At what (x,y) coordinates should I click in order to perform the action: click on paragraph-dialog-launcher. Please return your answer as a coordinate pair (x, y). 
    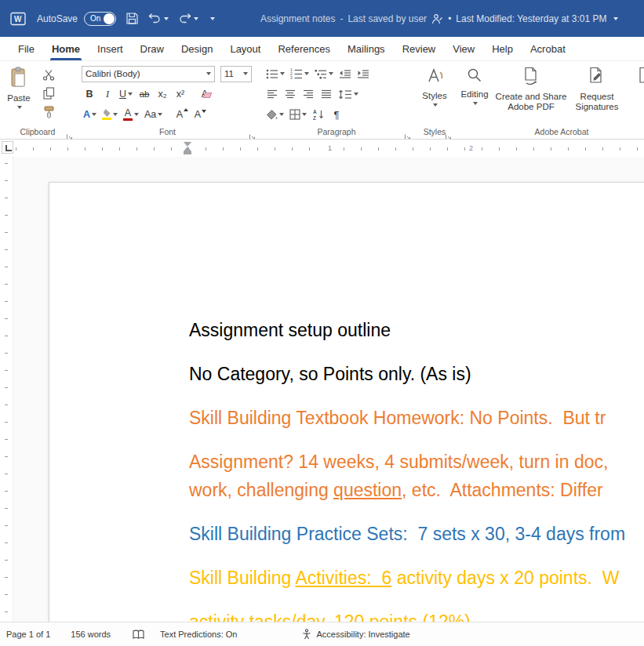
    Looking at the image, I should click on (408, 133).